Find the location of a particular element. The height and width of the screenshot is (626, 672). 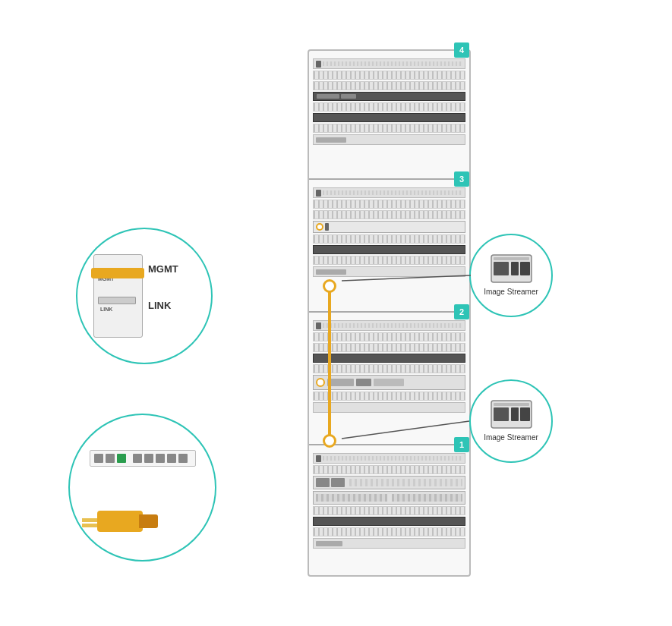

cable-connector is located at coordinates (131, 522).